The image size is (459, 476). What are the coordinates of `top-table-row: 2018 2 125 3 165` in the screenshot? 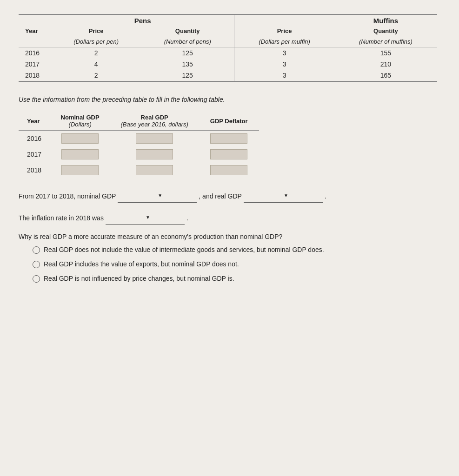 It's located at (228, 75).